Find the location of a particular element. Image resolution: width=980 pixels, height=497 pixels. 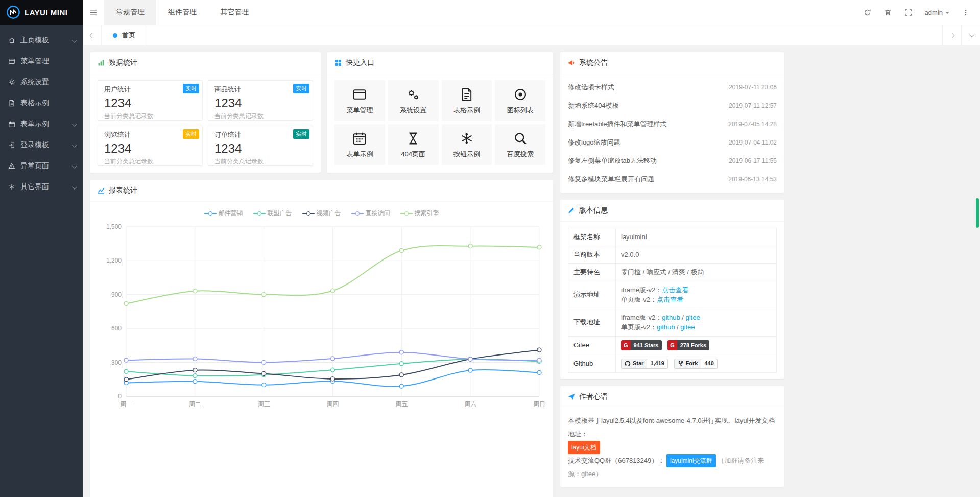

quick-entry-form-demo: 表单示例 is located at coordinates (360, 145).